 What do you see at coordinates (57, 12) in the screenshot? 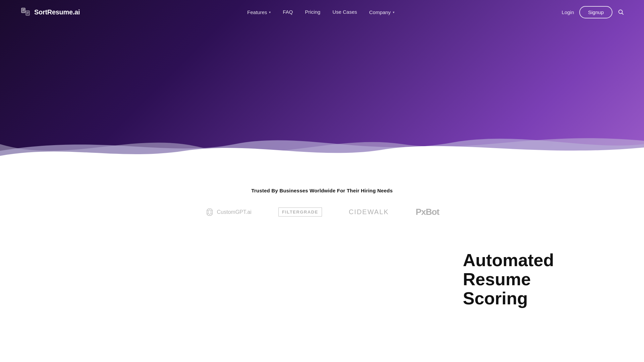
I see `brand-name: SortResume.ai` at bounding box center [57, 12].